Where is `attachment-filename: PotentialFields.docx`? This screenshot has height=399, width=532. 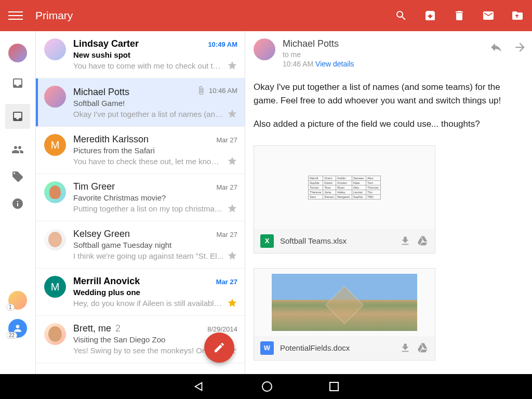 attachment-filename: PotentialFields.docx is located at coordinates (315, 348).